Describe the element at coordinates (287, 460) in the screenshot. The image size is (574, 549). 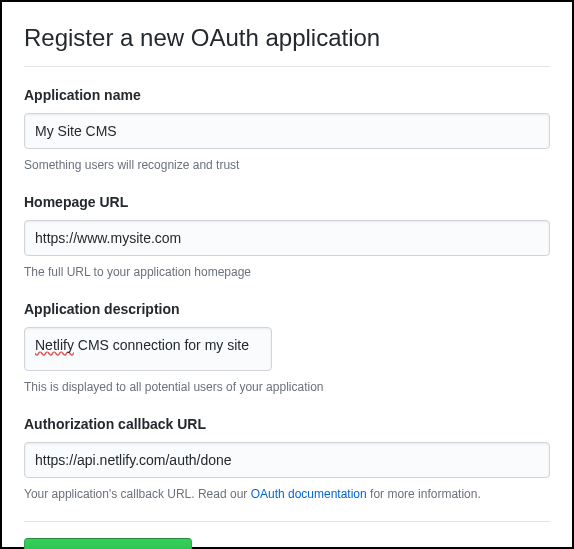
I see `callback-url-input` at that location.